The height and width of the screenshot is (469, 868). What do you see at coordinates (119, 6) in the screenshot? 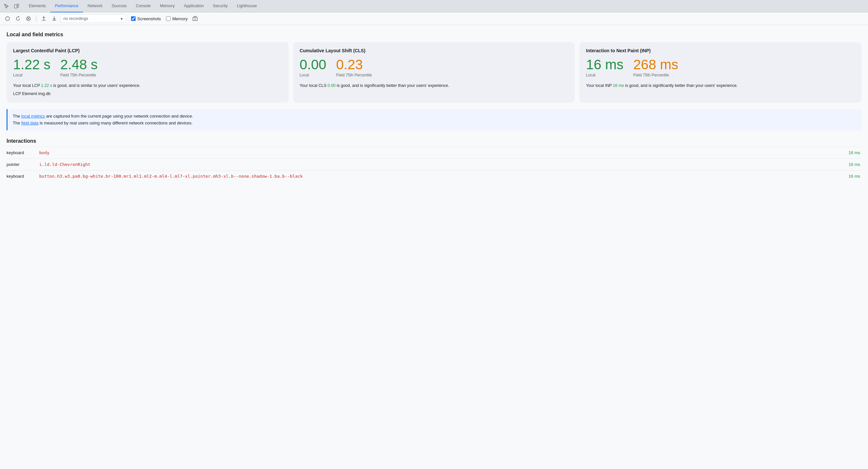
I see `tab-sources: Sources` at bounding box center [119, 6].